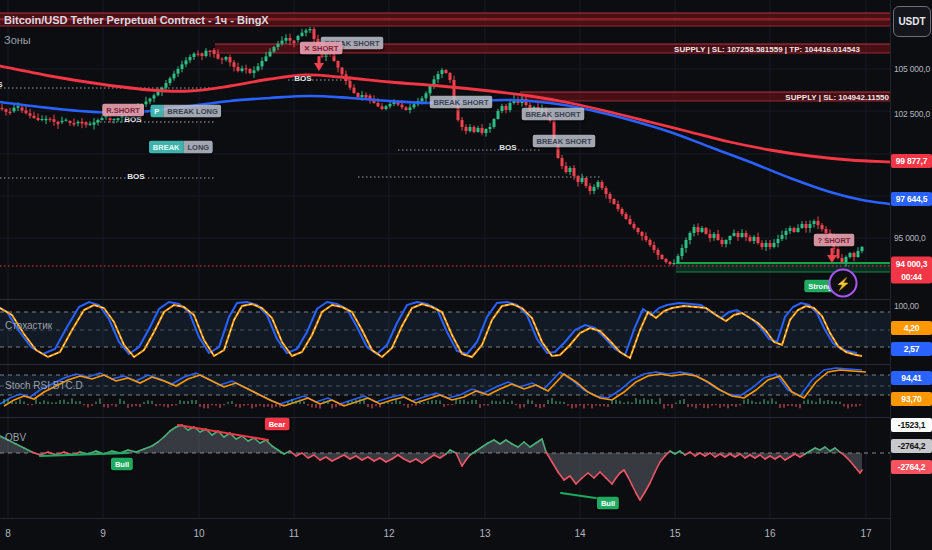  Describe the element at coordinates (186, 112) in the screenshot. I see `signal-marker-chip: PBREAK LONG` at that location.